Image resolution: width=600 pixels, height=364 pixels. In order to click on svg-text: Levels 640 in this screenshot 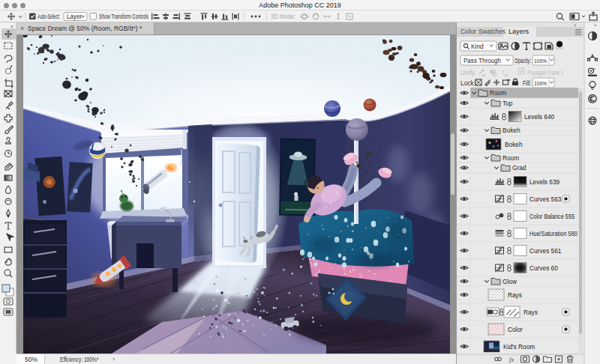, I will do `click(540, 117)`.